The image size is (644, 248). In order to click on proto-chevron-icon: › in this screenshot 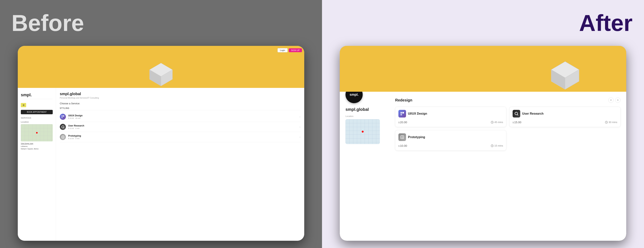, I will do `click(300, 137)`.